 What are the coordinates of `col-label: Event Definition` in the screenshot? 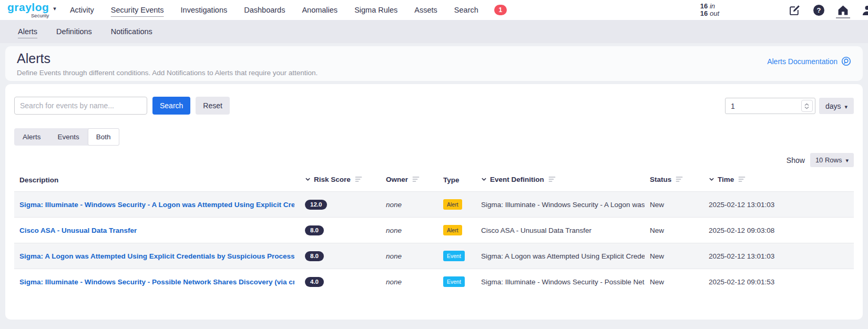 It's located at (517, 180).